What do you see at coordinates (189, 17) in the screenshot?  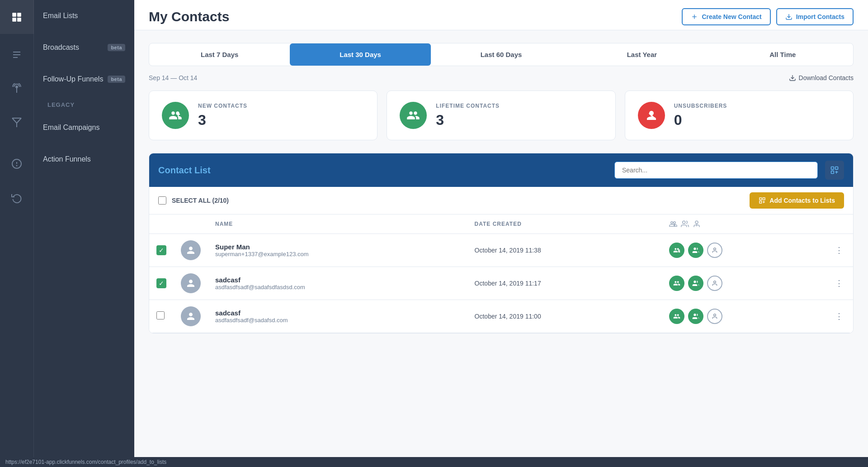 I see `page-title: My Contacts` at bounding box center [189, 17].